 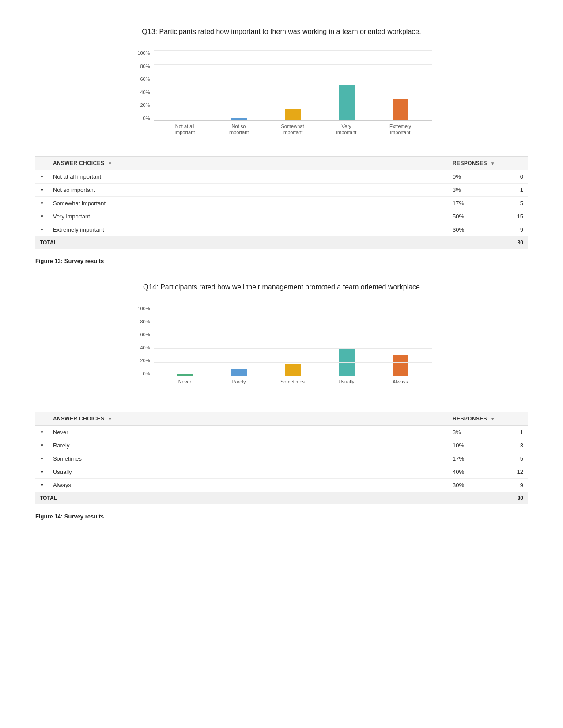 I want to click on q13-chart: 100% 80% 60% 40% 20% 0%, so click(x=282, y=99).